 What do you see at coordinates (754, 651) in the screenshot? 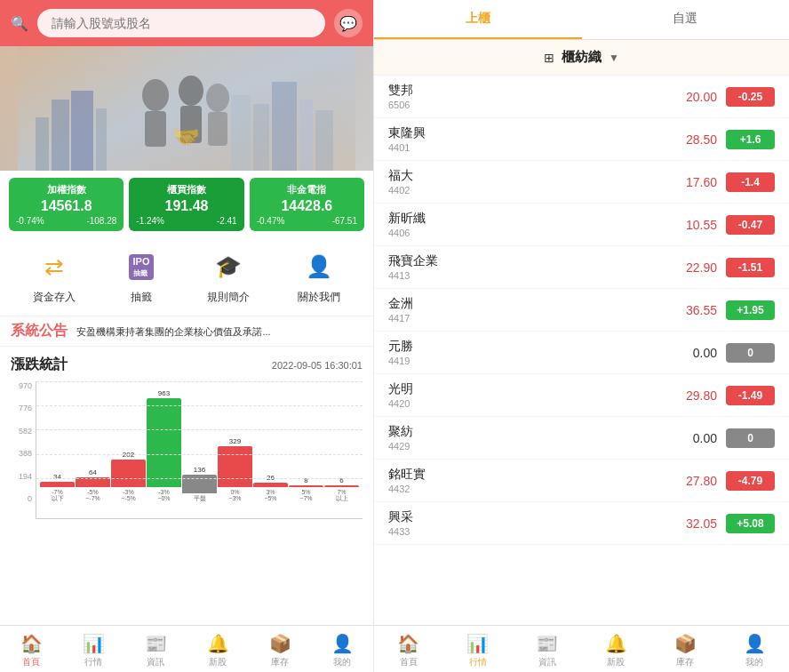
I see `nav-profile-right: 👤 我的` at bounding box center [754, 651].